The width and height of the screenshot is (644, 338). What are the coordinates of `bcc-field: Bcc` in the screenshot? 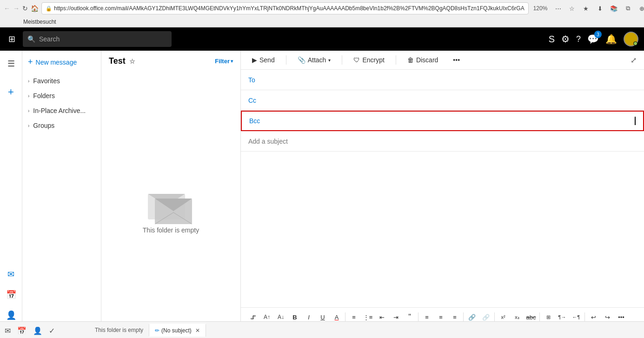 It's located at (443, 121).